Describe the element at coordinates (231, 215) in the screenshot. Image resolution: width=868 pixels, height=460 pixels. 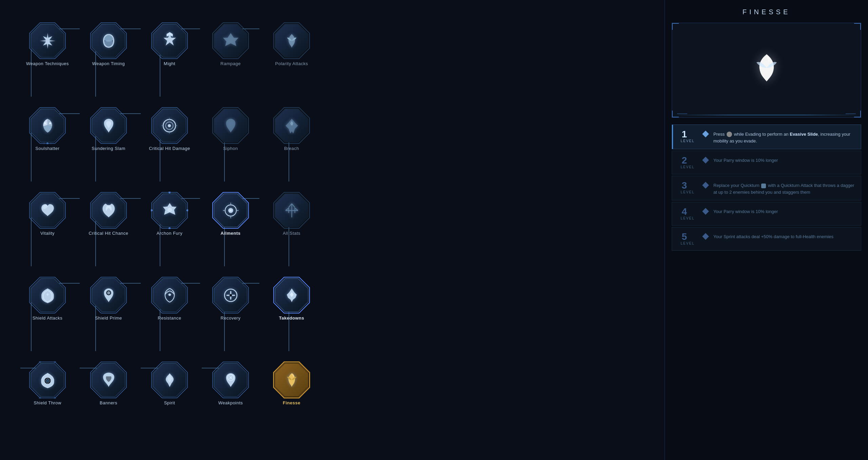
I see `node-ailments: Ailments` at that location.